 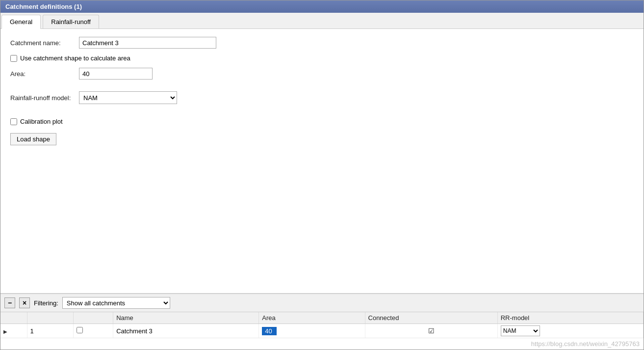 What do you see at coordinates (322, 316) in the screenshot?
I see `bottom-panel: − × Filtering: Show all catchments Show …` at bounding box center [322, 316].